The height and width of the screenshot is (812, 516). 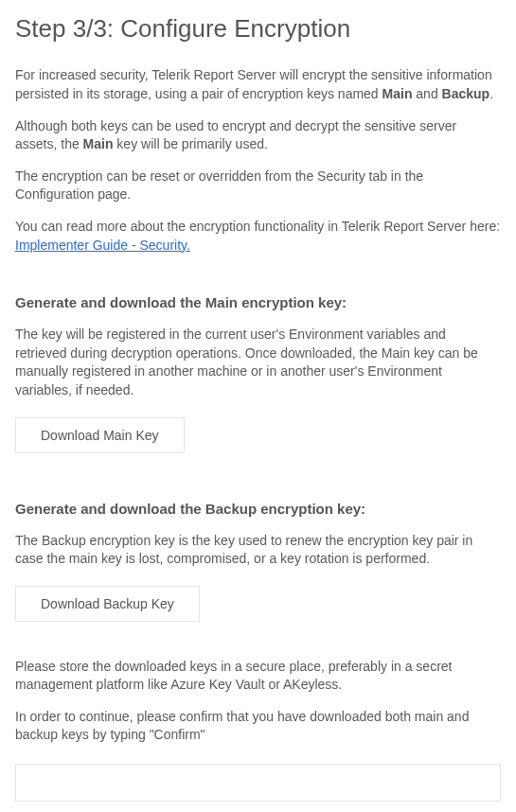 What do you see at coordinates (258, 28) in the screenshot?
I see `page-title: Step 3/3: Configure Encryption` at bounding box center [258, 28].